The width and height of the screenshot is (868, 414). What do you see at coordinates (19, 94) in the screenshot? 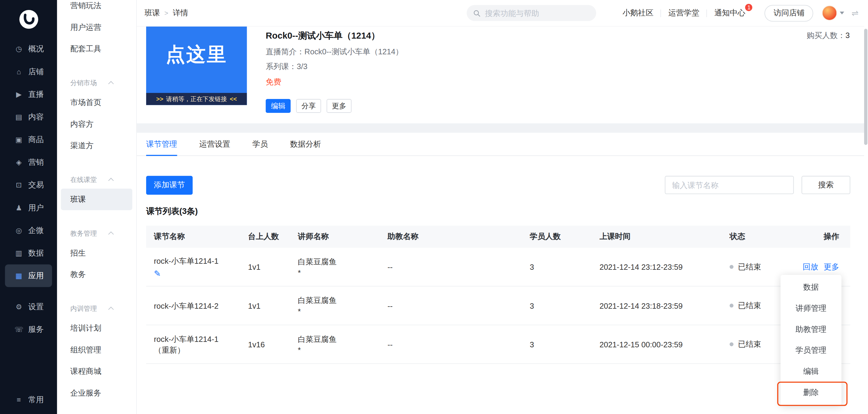
I see `live-icon: ▶` at bounding box center [19, 94].